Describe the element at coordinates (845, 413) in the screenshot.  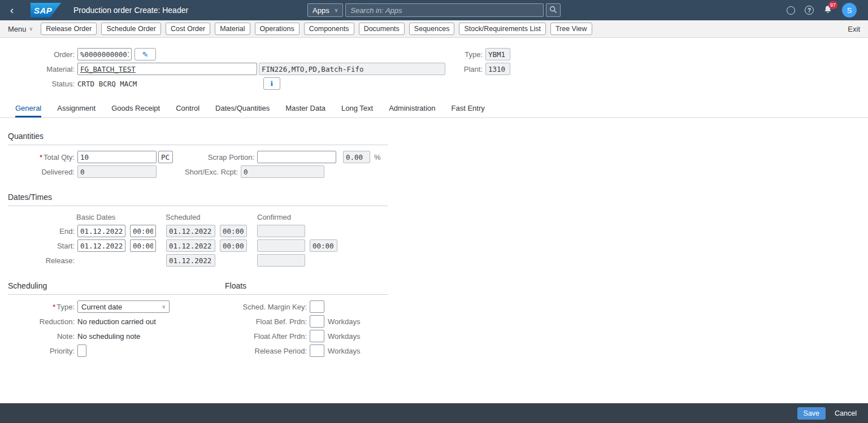
I see `cancel-button: Cancel` at that location.